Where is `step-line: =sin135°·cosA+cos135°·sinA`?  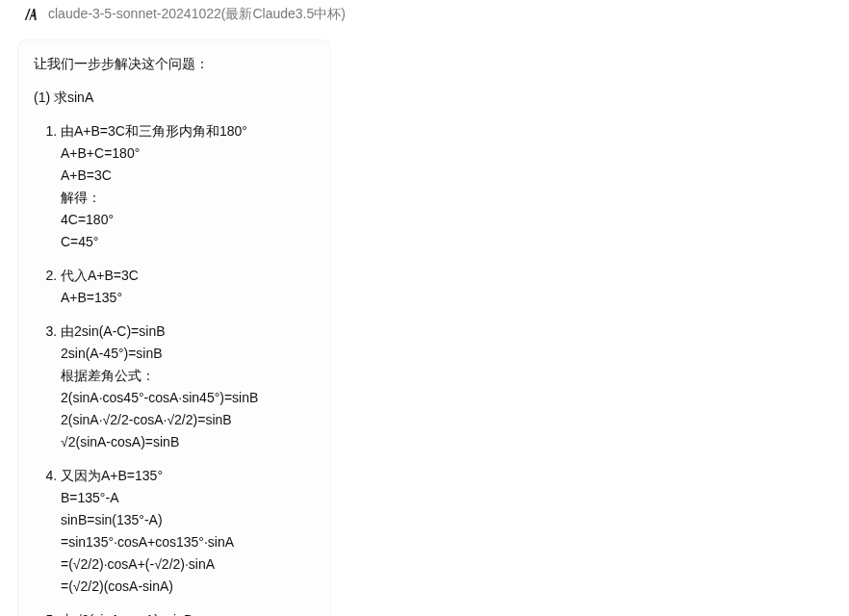 step-line: =sin135°·cosA+cos135°·sinA is located at coordinates (188, 543).